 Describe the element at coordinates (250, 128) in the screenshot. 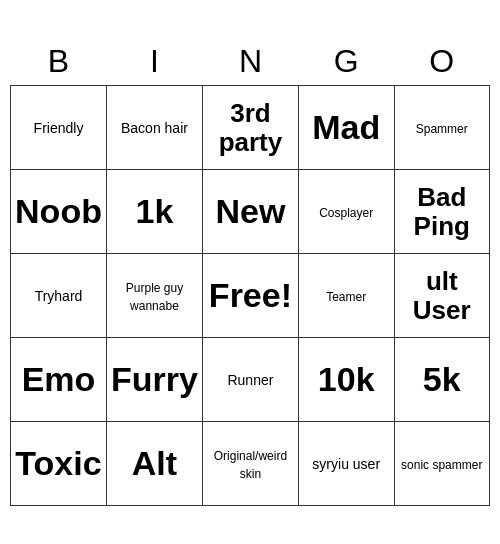

I see `bingo-row: FriendlyBacon hair3rd partyMadSpammer` at that location.